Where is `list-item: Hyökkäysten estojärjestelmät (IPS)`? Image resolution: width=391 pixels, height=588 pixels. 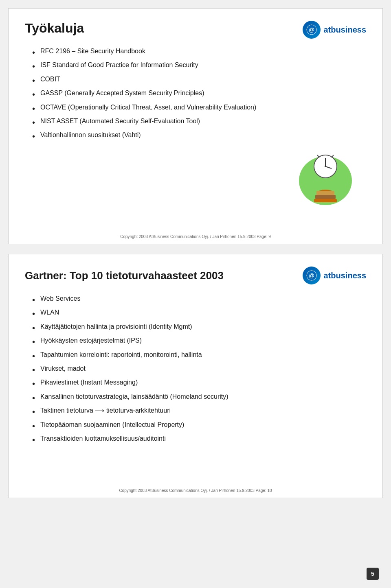 list-item: Hyökkäysten estojärjestelmät (IPS) is located at coordinates (198, 341).